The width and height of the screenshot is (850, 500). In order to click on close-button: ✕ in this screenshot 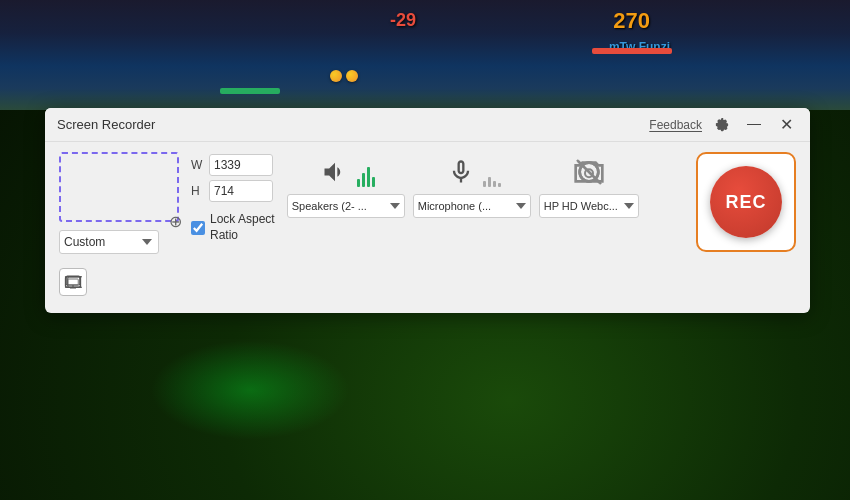, I will do `click(786, 125)`.